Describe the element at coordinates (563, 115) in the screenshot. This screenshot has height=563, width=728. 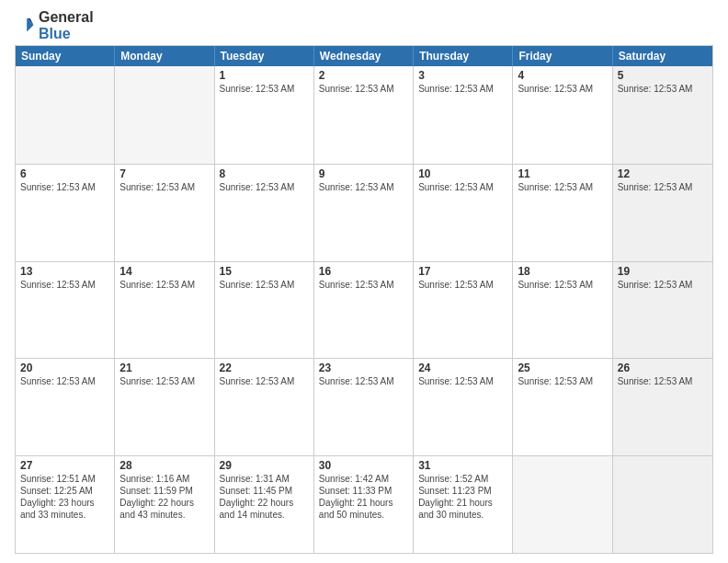
I see `cal-cell: 4Sunrise: 12:53 AM` at that location.